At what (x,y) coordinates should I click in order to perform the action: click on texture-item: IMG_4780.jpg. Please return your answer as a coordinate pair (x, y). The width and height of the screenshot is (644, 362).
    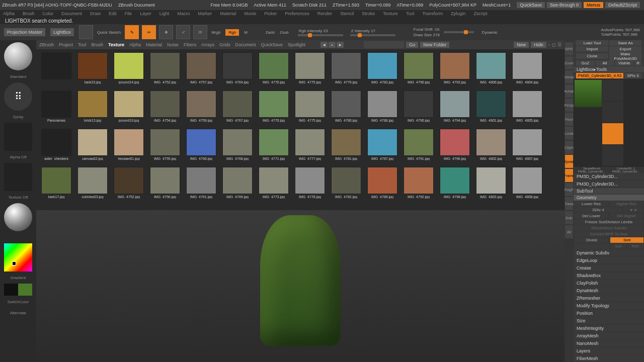
    Looking at the image, I should click on (346, 110).